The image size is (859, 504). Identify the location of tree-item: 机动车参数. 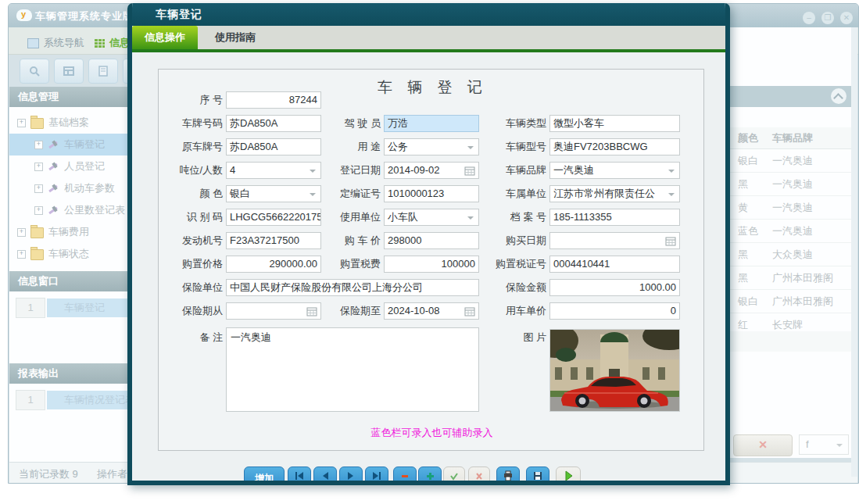
(73, 188).